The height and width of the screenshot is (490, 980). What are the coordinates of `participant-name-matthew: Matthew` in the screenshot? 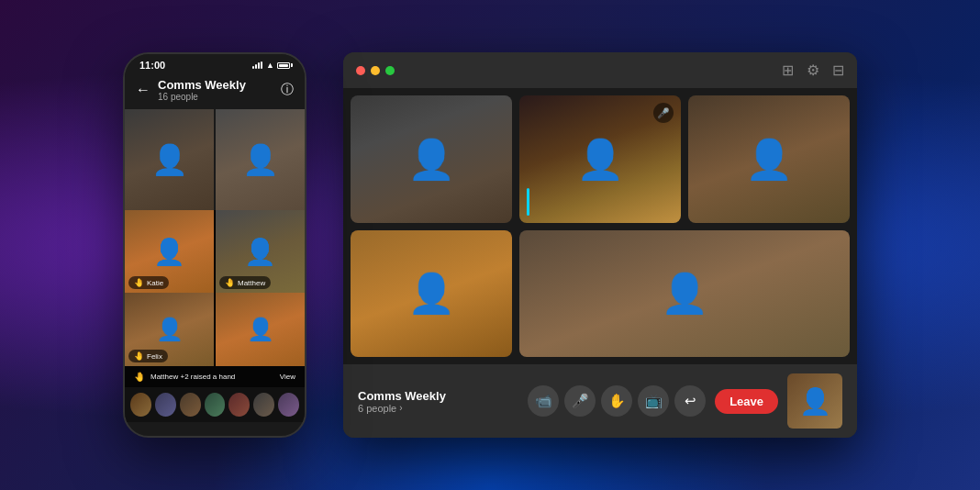 It's located at (251, 283).